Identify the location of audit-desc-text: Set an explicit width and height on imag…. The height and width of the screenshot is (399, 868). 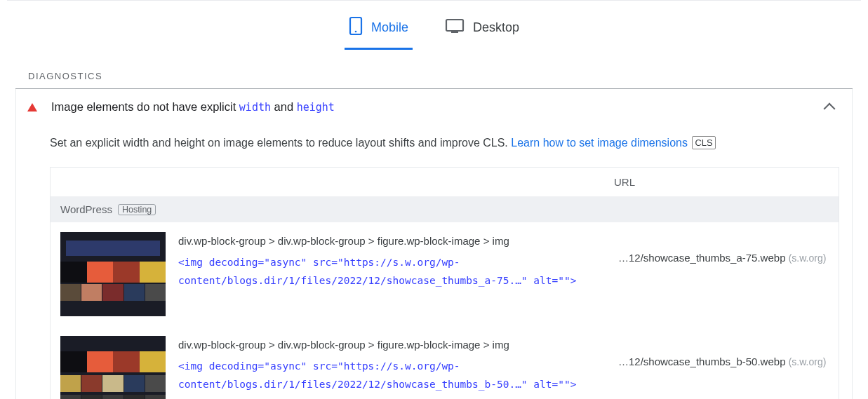
(281, 143).